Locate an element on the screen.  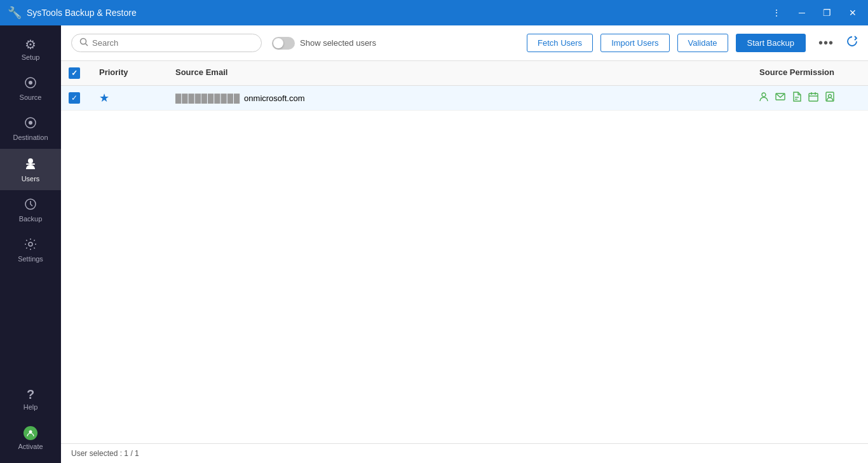
perm-contacts-icon is located at coordinates (830, 98).